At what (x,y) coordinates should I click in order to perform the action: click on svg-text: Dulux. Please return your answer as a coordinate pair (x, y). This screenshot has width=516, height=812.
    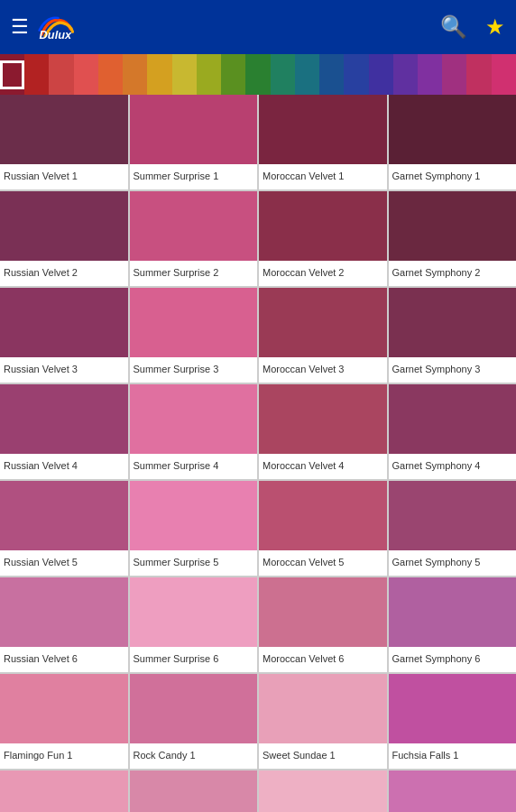
    Looking at the image, I should click on (56, 34).